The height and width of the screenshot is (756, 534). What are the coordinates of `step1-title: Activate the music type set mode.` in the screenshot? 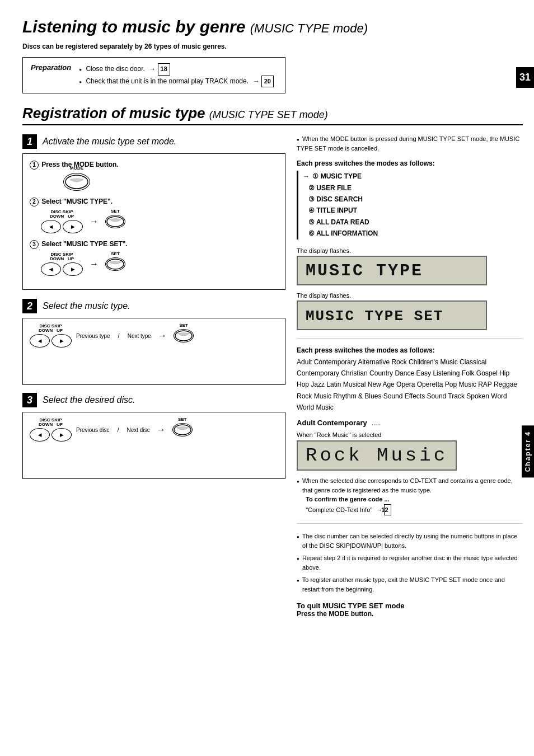 It's located at (110, 142).